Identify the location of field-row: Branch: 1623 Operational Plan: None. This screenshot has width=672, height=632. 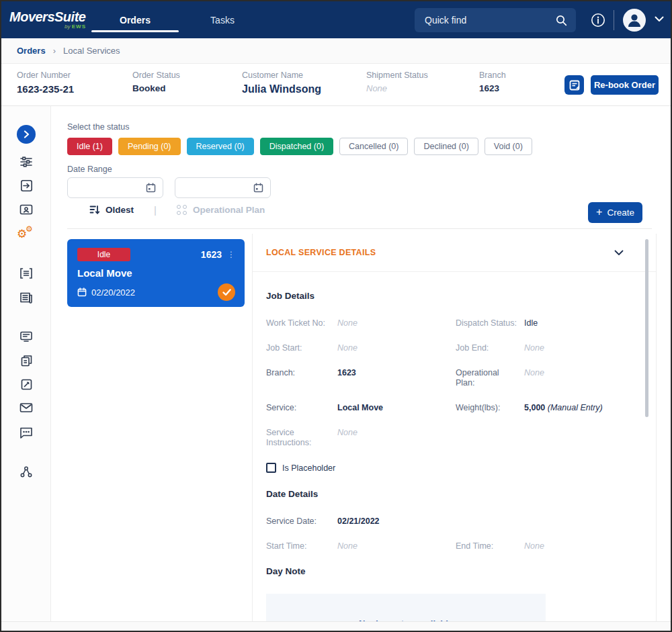
(454, 378).